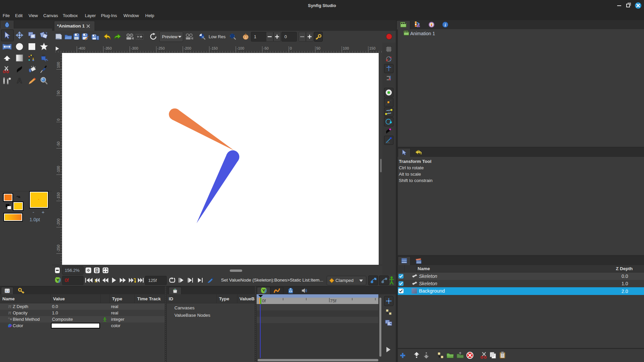  I want to click on svg-text: 150, so click(372, 48).